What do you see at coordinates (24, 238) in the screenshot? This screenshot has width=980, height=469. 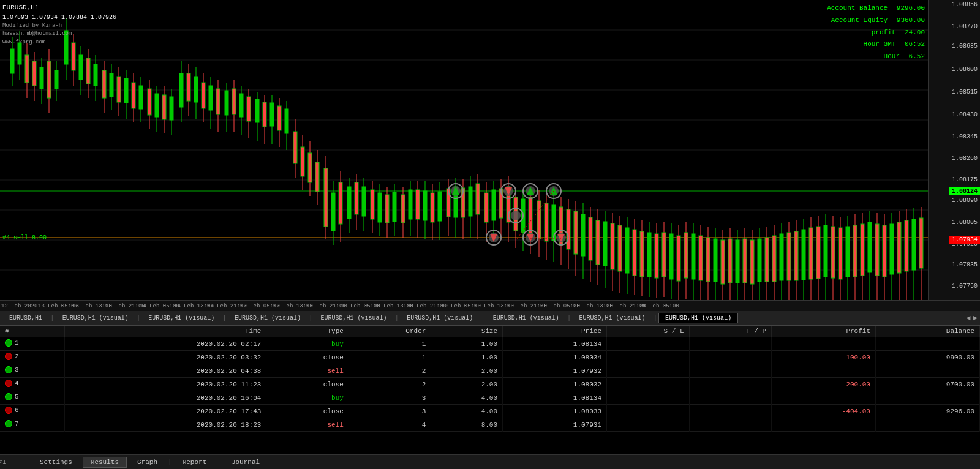 I see `trade-label: #4 sell 8.00` at bounding box center [24, 238].